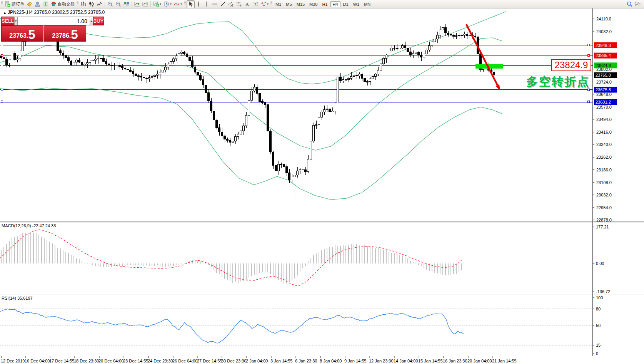 This screenshot has width=644, height=364. I want to click on rsi-label: RSI(14) 35.6197, so click(17, 298).